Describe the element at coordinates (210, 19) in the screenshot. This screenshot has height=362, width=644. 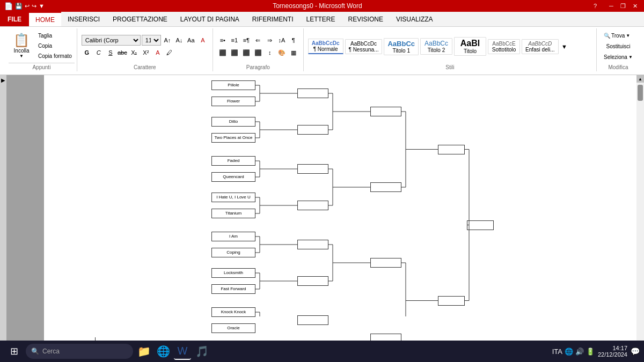
I see `menu-tab-layout: LAYOUT DI PAGINA` at that location.